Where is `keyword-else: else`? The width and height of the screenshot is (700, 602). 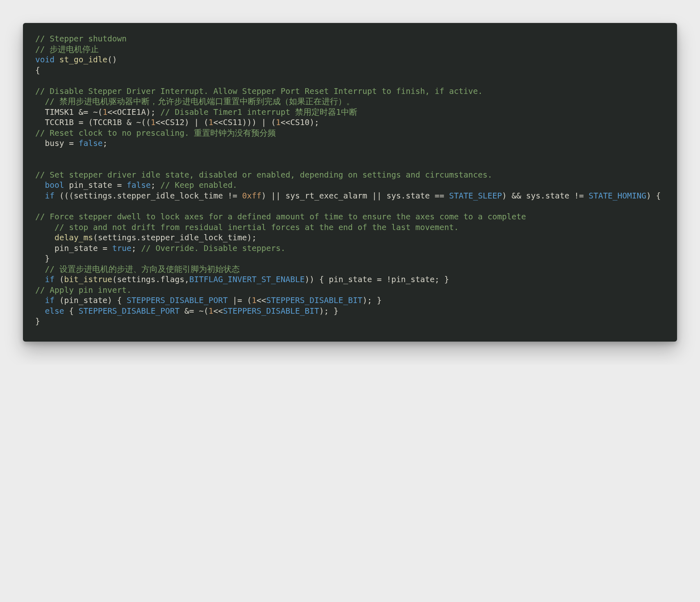
keyword-else: else is located at coordinates (54, 311).